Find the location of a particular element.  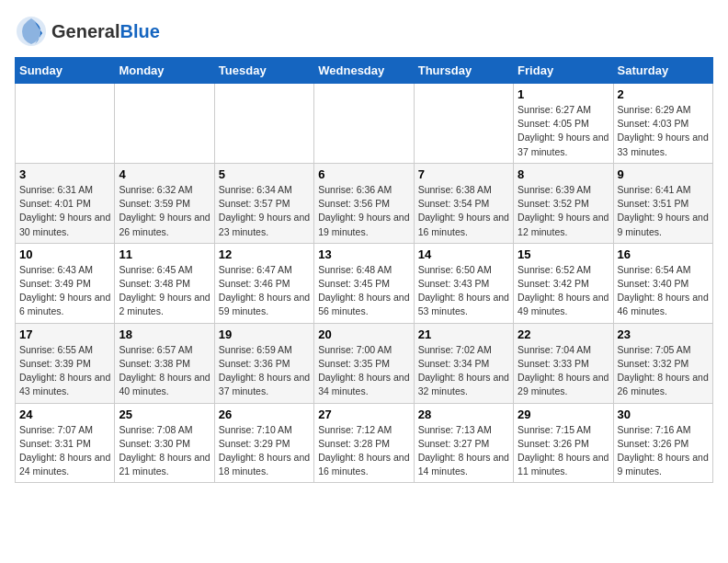

day-number: 2 is located at coordinates (664, 94).